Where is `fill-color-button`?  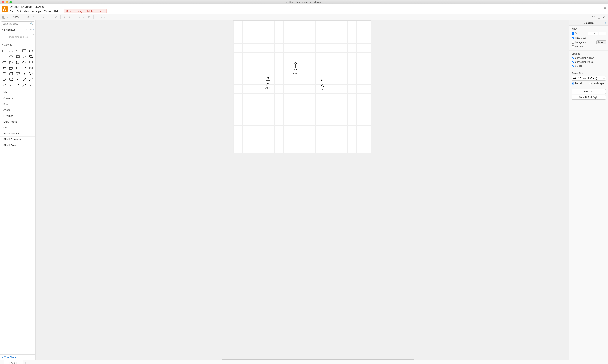
fill-color-button is located at coordinates (78, 17).